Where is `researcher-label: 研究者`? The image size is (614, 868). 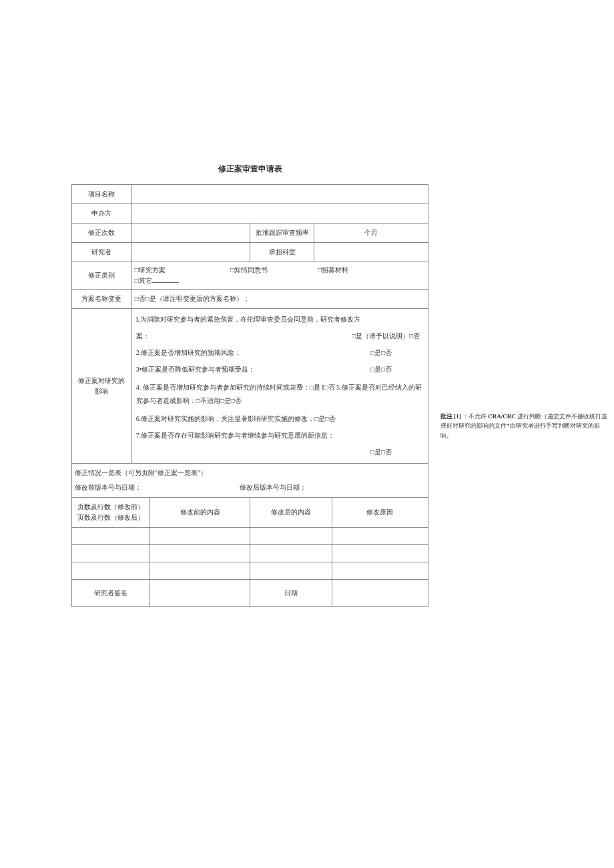 researcher-label: 研究者 is located at coordinates (102, 252).